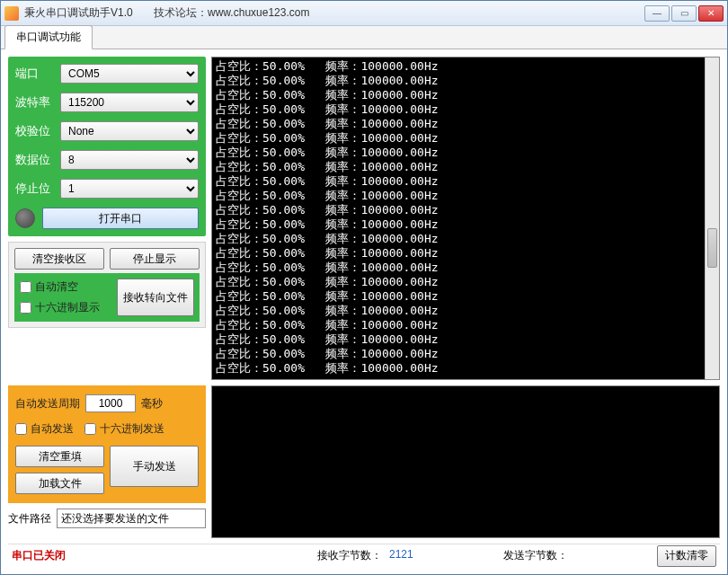 The image size is (728, 575). What do you see at coordinates (350, 555) in the screenshot?
I see `recv-bytes-label: 接收字节数：` at bounding box center [350, 555].